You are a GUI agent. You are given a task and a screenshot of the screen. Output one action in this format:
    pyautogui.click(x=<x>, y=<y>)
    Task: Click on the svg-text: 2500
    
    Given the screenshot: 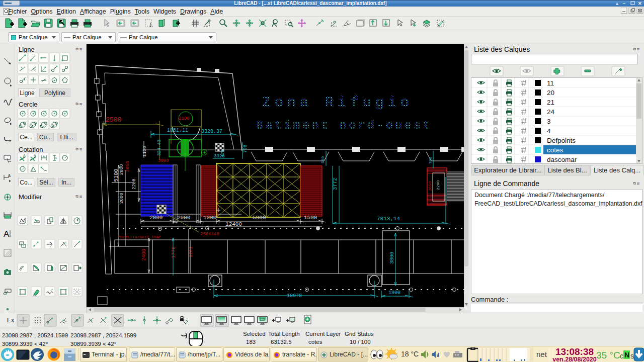 What is the action you would take?
    pyautogui.click(x=114, y=120)
    